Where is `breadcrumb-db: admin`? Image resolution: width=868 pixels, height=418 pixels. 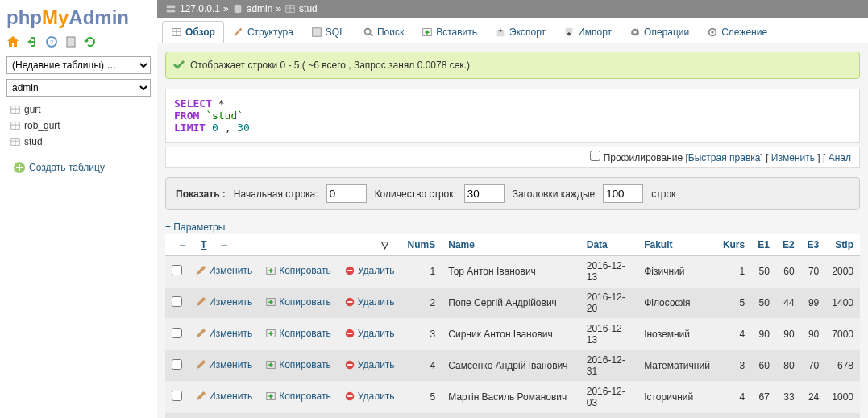
breadcrumb-db: admin is located at coordinates (260, 9).